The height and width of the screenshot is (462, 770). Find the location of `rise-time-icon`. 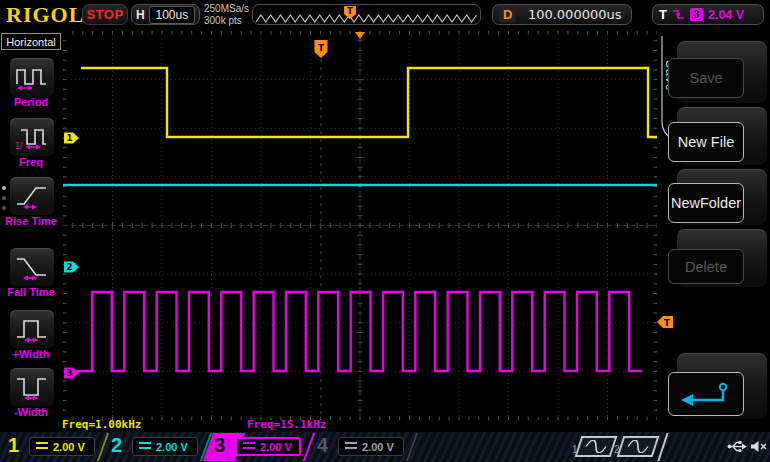

rise-time-icon is located at coordinates (32, 196).